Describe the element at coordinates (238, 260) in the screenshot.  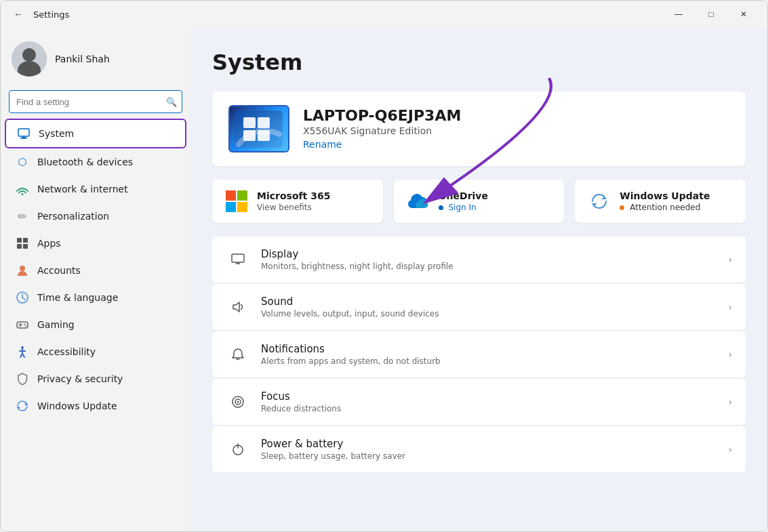
I see `display-icon` at that location.